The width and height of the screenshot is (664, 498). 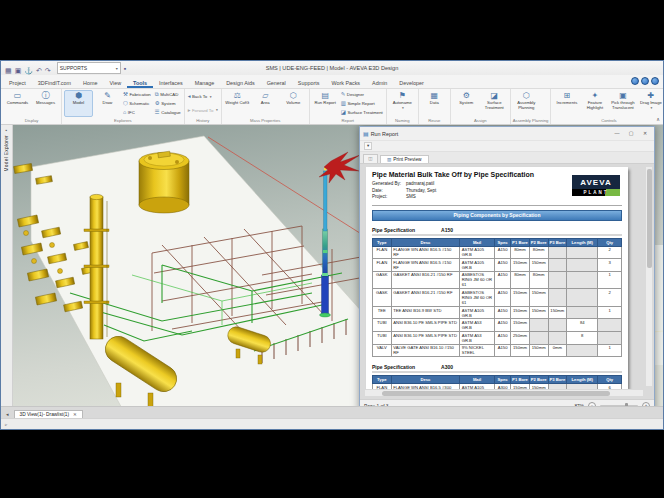 What do you see at coordinates (480, 120) in the screenshot?
I see `ribbon-group-label: Assign` at bounding box center [480, 120].